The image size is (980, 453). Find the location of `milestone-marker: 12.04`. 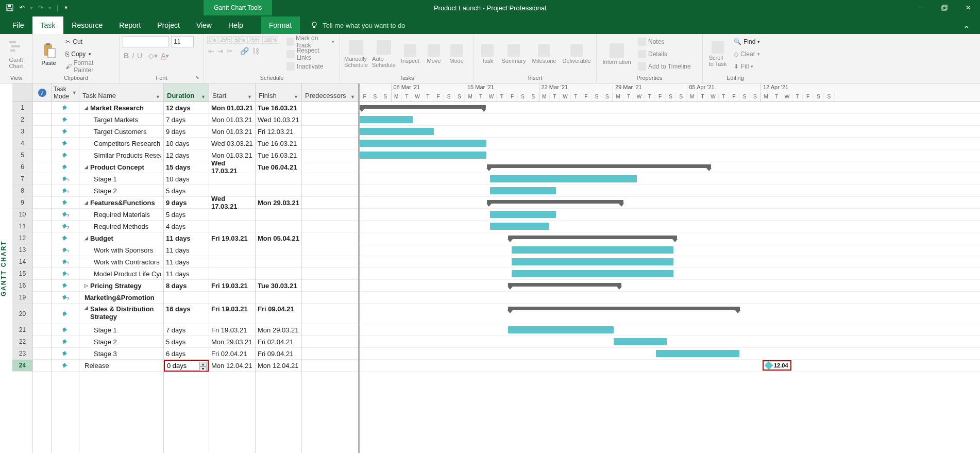

milestone-marker: 12.04 is located at coordinates (777, 365).